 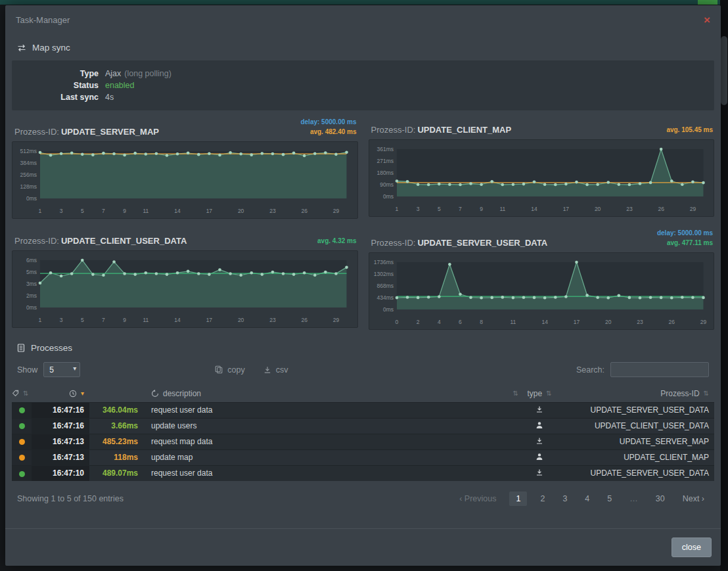 What do you see at coordinates (478, 499) in the screenshot?
I see `pagination-previous: ‹ Previous` at bounding box center [478, 499].